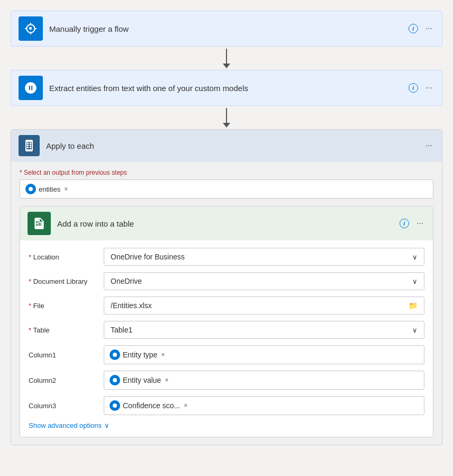 The height and width of the screenshot is (476, 453). What do you see at coordinates (126, 281) in the screenshot?
I see `doc-library-value: OneDrive` at bounding box center [126, 281].